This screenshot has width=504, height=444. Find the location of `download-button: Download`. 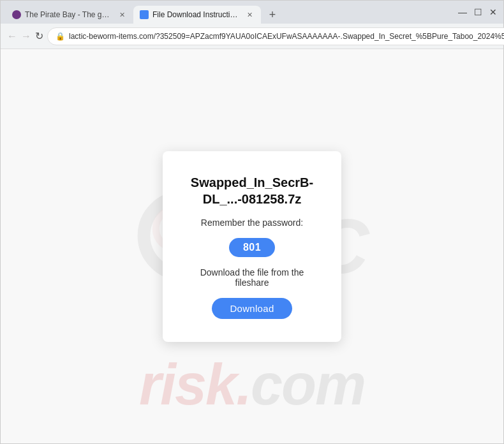

download-button: Download is located at coordinates (251, 309).